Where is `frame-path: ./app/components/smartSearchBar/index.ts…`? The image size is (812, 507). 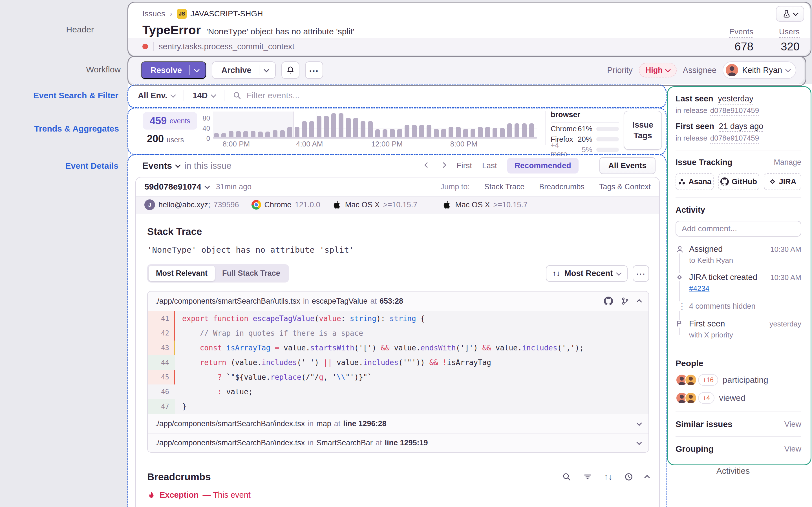
frame-path: ./app/components/smartSearchBar/index.ts… is located at coordinates (230, 424).